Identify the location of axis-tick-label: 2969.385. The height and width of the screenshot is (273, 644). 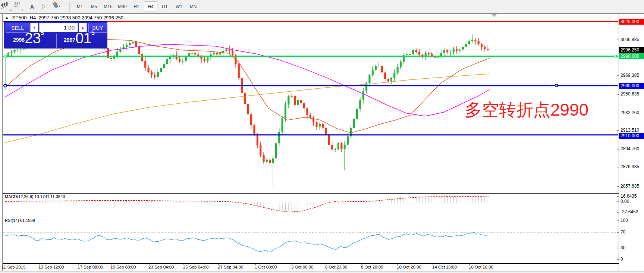
(630, 75).